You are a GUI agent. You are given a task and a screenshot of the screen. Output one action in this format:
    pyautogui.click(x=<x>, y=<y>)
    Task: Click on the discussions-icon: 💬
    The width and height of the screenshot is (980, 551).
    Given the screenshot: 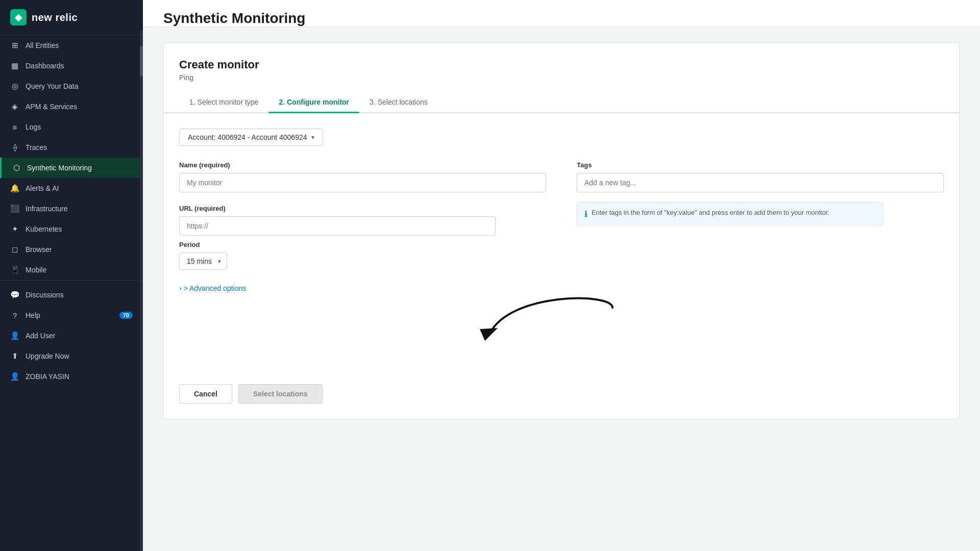 What is the action you would take?
    pyautogui.click(x=15, y=295)
    